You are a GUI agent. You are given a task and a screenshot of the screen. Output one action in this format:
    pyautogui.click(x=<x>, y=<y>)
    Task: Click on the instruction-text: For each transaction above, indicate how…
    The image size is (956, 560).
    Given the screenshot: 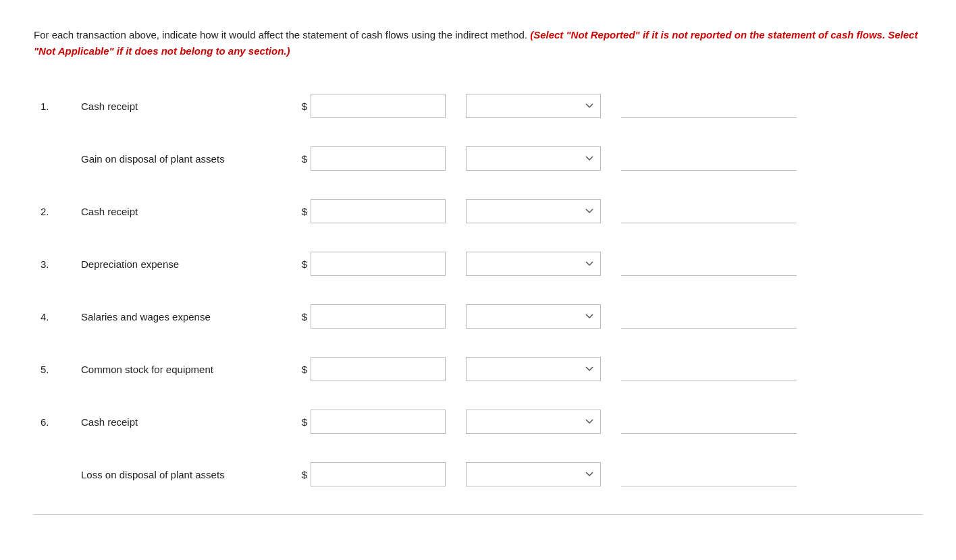 What is the action you would take?
    pyautogui.click(x=478, y=43)
    